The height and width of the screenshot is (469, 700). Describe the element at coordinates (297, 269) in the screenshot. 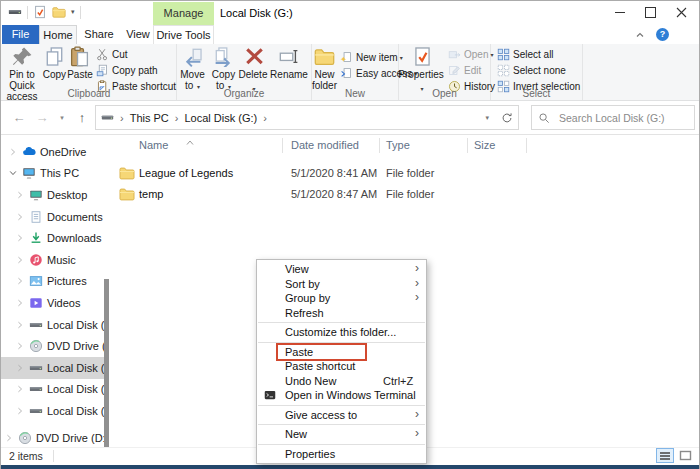

I see `menu-item-label: View` at that location.